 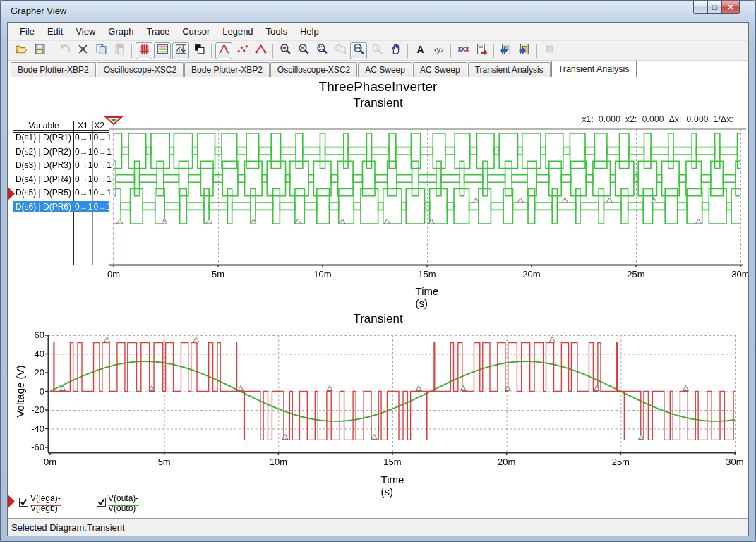 What do you see at coordinates (43, 165) in the screenshot?
I see `trace-row-variable-3: D(s3) | D(PR3)` at bounding box center [43, 165].